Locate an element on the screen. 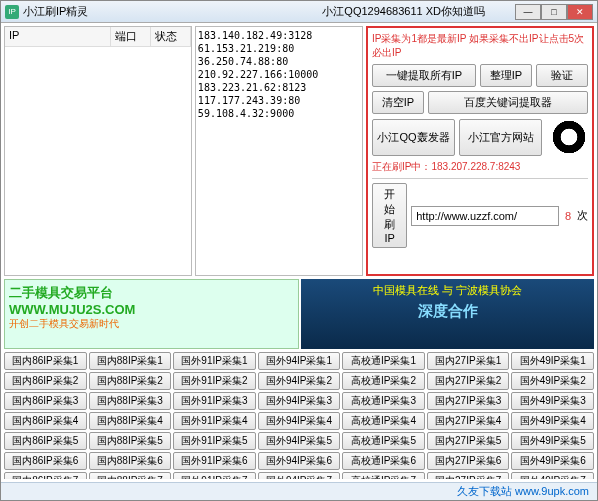 The image size is (598, 501). collector-button: 国外91IP采集2 is located at coordinates (214, 381).